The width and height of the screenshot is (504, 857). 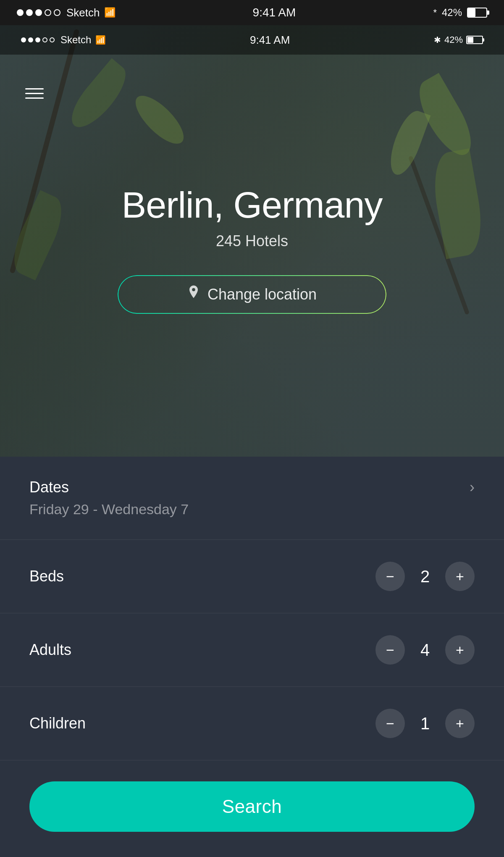 What do you see at coordinates (109, 509) in the screenshot?
I see `dates-value: Friday 29 - Wednesday 7` at bounding box center [109, 509].